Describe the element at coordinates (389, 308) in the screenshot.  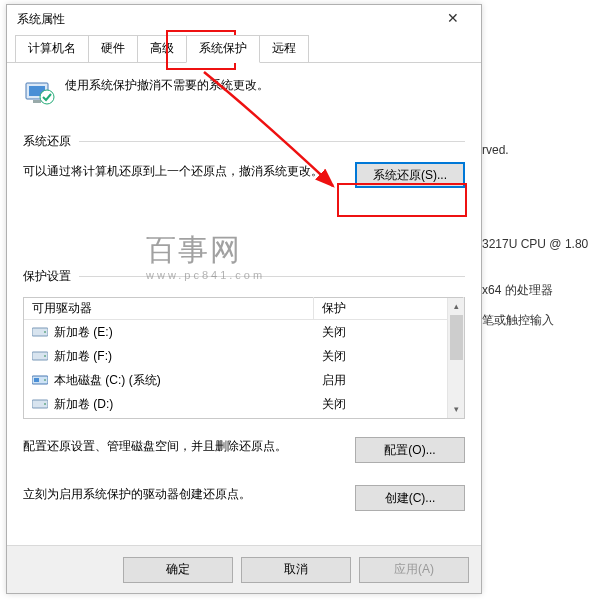
I see `column-protection: 保护` at that location.